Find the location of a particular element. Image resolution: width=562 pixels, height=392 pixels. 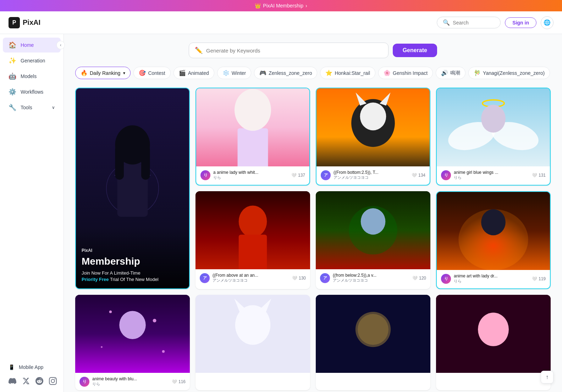

search-input is located at coordinates (474, 23).